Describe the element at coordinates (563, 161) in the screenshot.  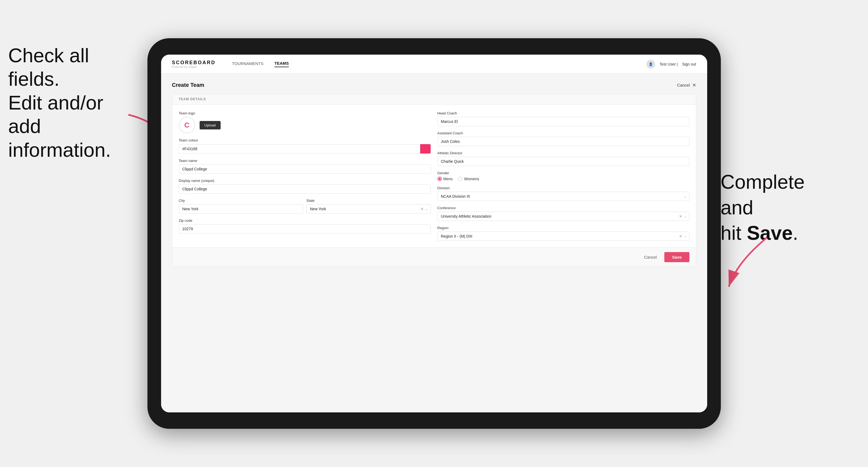
I see `athletic-director-input` at that location.